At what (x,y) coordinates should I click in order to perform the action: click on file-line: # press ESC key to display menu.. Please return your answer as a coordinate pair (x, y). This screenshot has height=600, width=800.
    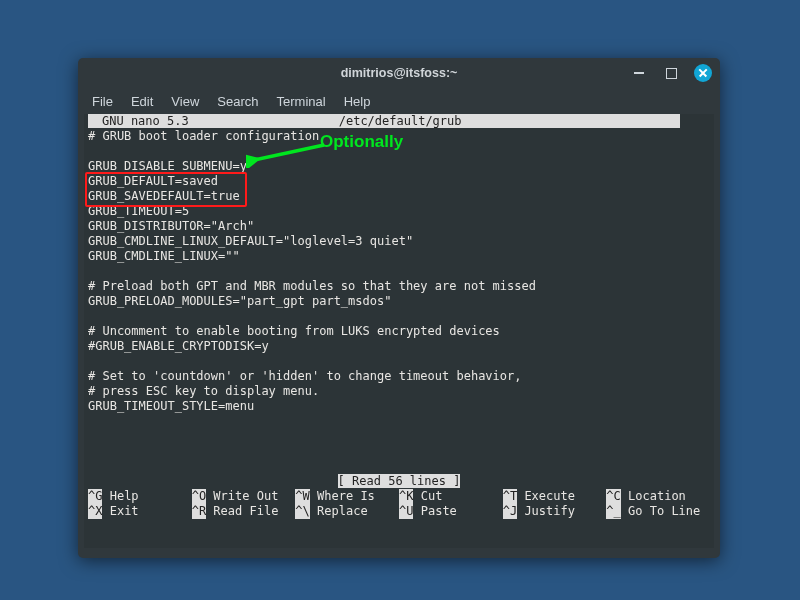
    Looking at the image, I should click on (204, 391).